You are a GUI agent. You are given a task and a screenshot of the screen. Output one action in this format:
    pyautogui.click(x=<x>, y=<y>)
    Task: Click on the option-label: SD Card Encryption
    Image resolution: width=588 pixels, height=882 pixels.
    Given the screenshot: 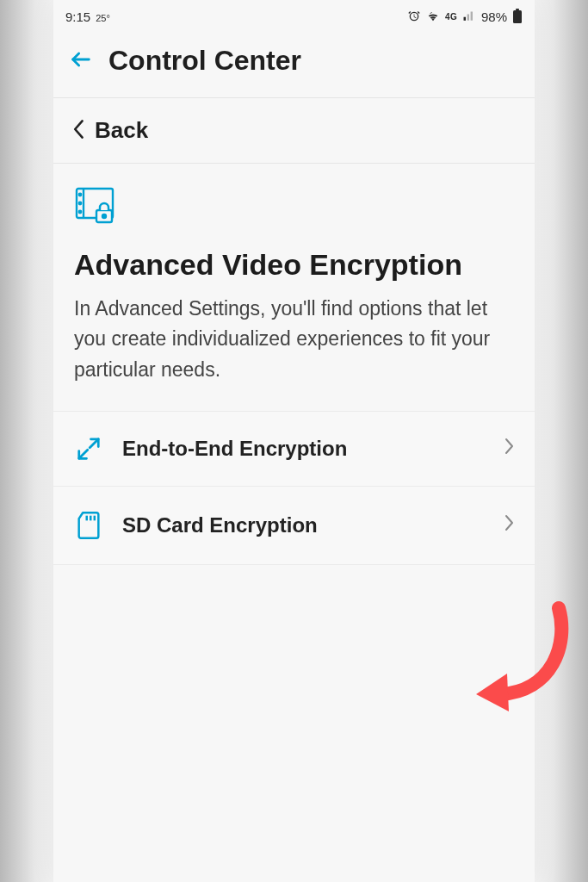 What is the action you would take?
    pyautogui.click(x=303, y=525)
    